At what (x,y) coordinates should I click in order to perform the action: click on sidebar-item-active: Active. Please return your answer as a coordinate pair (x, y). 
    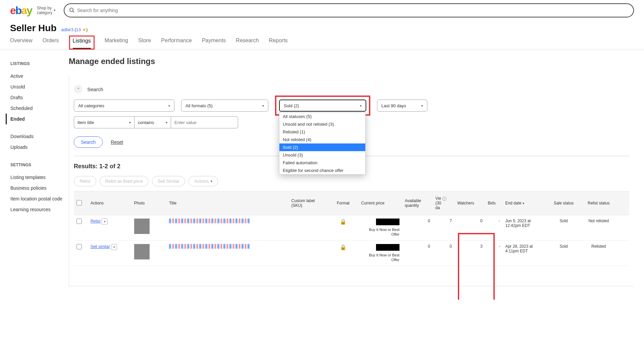
    Looking at the image, I should click on (40, 76).